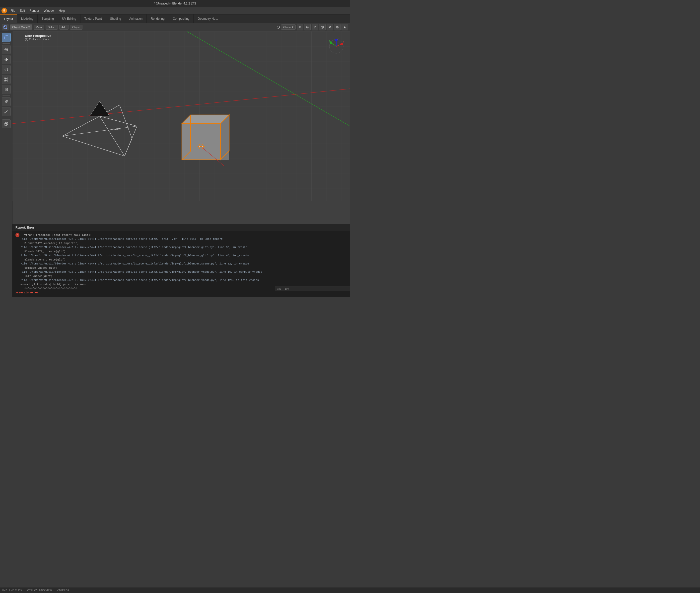 The height and width of the screenshot is (593, 700). Describe the element at coordinates (13, 11) in the screenshot. I see `menu-file: File` at that location.